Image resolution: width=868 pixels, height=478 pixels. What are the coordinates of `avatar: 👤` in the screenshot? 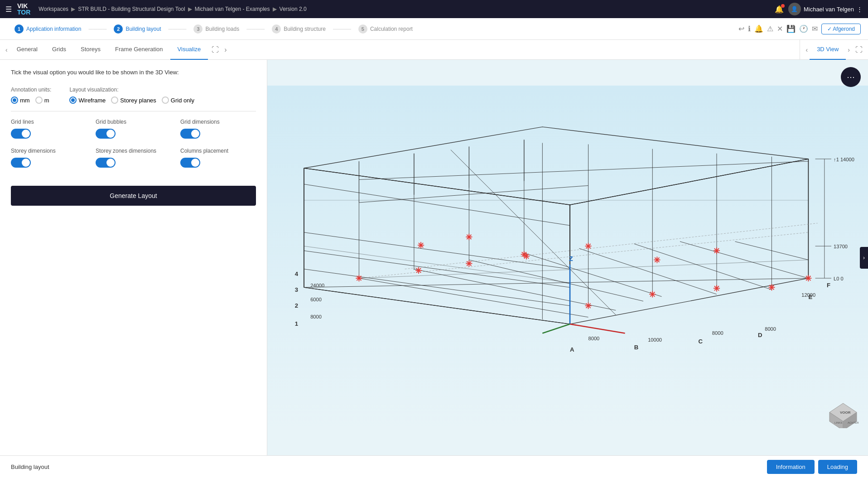 It's located at (795, 9).